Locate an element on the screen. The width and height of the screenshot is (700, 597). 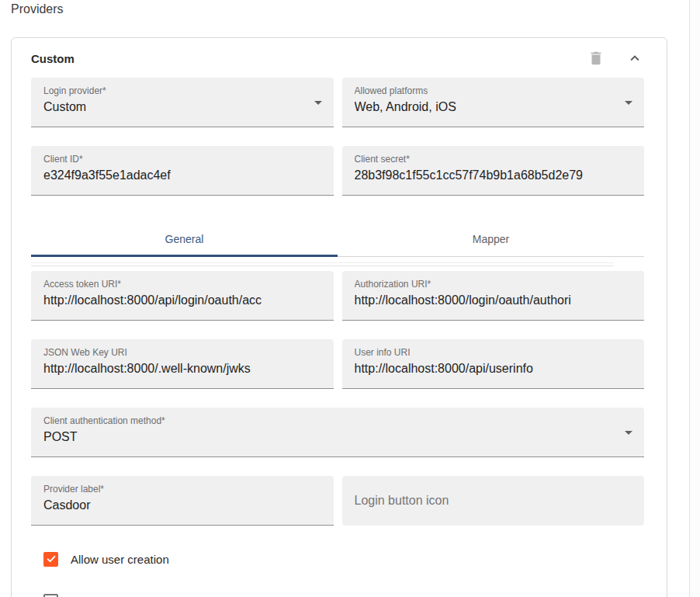
login-provider-label: Login provider* is located at coordinates (182, 91).